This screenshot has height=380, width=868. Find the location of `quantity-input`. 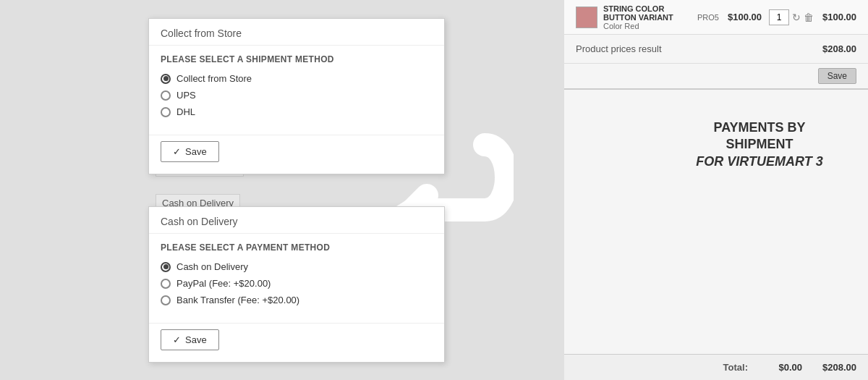

quantity-input is located at coordinates (779, 17).